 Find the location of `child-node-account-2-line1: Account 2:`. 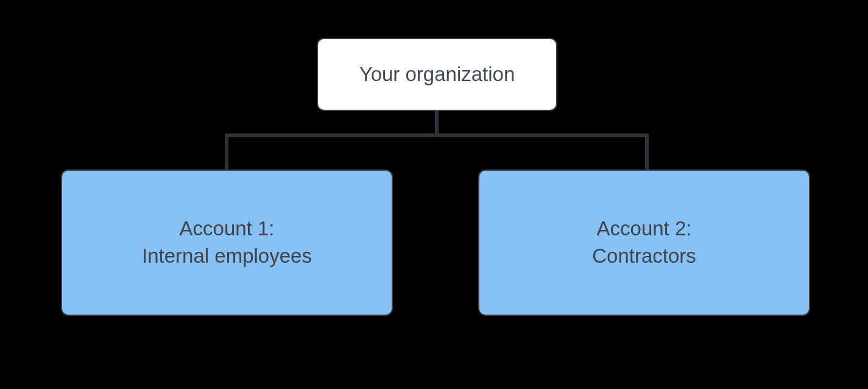

child-node-account-2-line1: Account 2: is located at coordinates (644, 229).